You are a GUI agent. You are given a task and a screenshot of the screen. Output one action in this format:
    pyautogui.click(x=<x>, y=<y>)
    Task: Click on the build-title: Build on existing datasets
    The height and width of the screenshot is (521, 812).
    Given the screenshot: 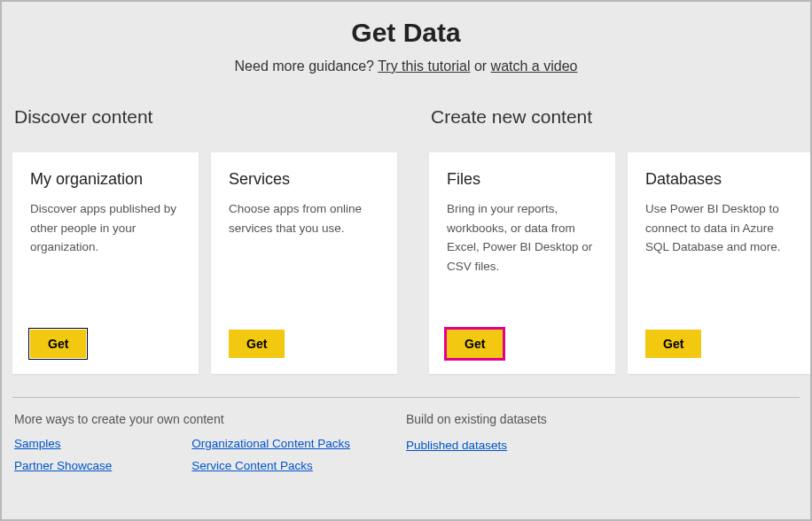 What is the action you would take?
    pyautogui.click(x=602, y=419)
    